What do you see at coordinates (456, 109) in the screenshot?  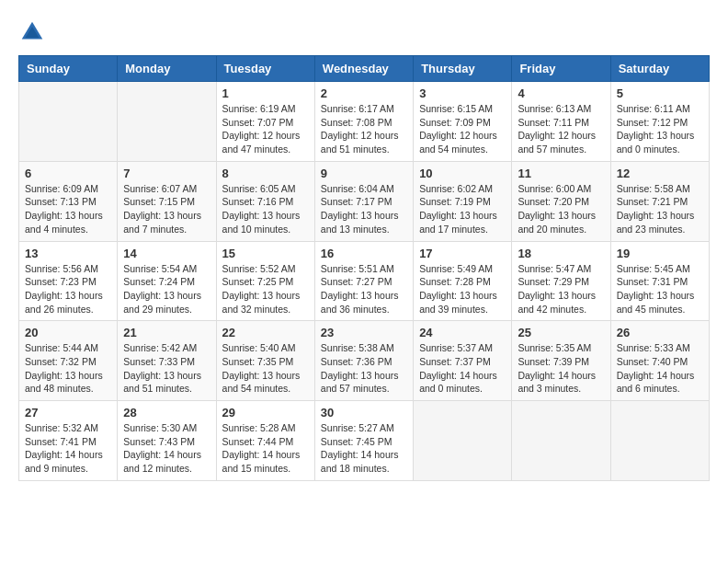 I see `sunrise: Sunrise: 6:15 AM` at bounding box center [456, 109].